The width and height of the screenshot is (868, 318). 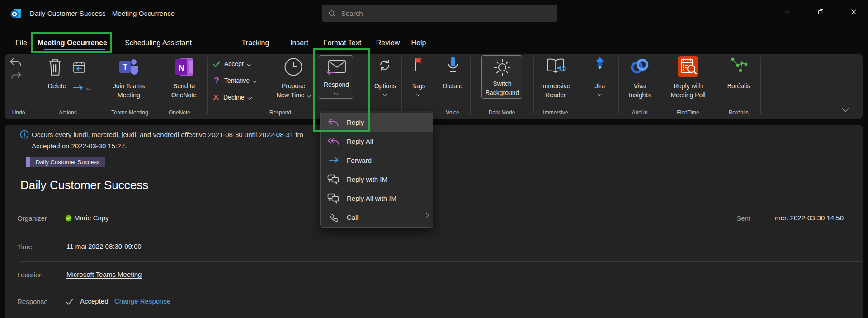 What do you see at coordinates (845, 109) in the screenshot?
I see `collapse-ribbon-button` at bounding box center [845, 109].